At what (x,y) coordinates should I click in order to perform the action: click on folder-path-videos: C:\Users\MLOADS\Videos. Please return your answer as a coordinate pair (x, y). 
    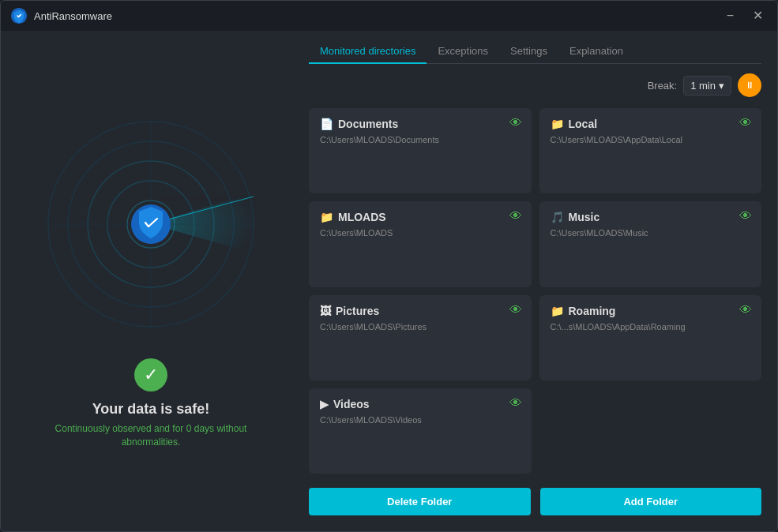
    Looking at the image, I should click on (420, 420).